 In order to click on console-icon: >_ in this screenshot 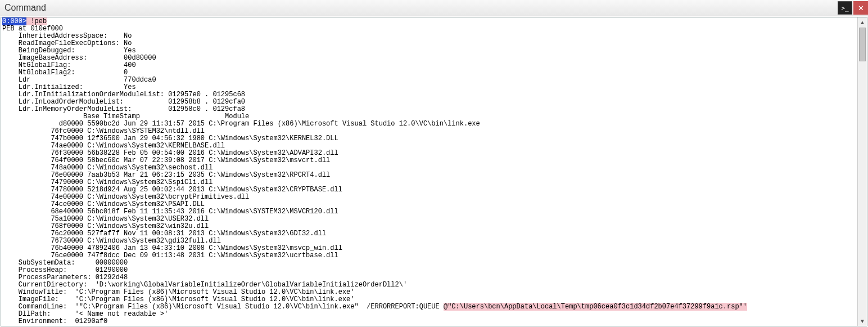, I will do `click(845, 8)`.